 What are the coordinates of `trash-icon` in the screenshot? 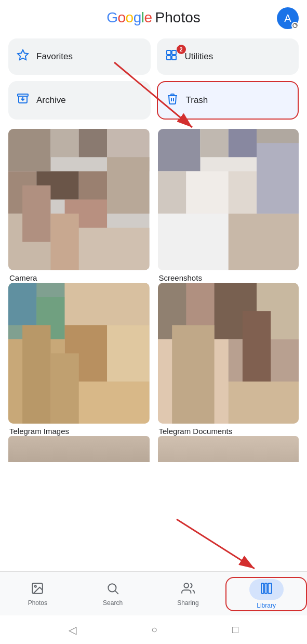 It's located at (172, 100).